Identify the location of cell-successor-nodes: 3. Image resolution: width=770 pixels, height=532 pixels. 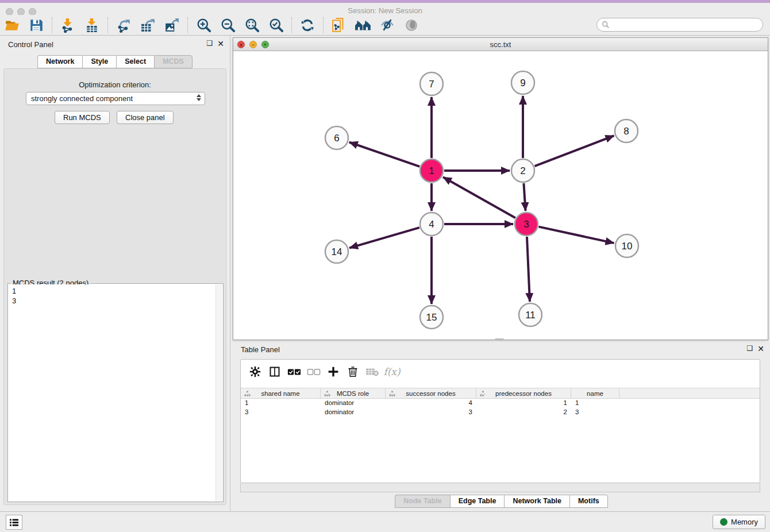
(431, 413).